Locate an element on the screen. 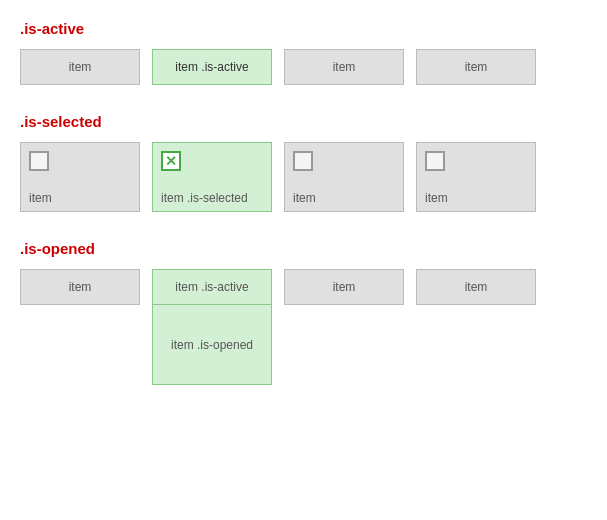  is-selected-title: .is-selected is located at coordinates (304, 122).